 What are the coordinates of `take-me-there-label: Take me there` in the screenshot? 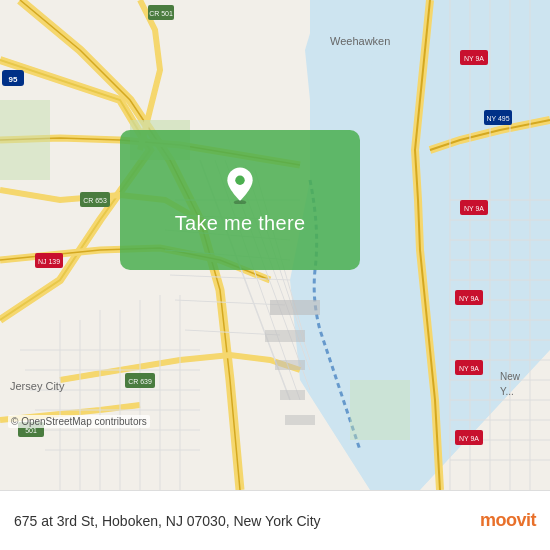 It's located at (240, 224).